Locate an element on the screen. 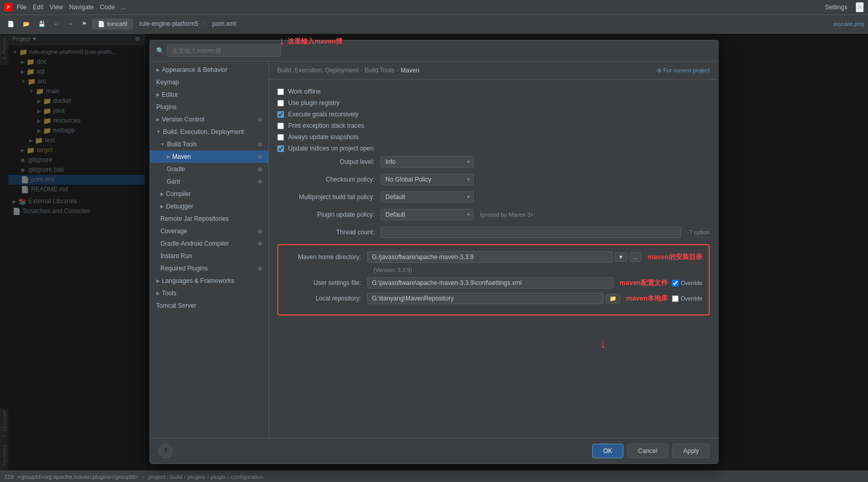 The image size is (868, 482). checkbox-print-exception: Print exception stack traces is located at coordinates (493, 126).